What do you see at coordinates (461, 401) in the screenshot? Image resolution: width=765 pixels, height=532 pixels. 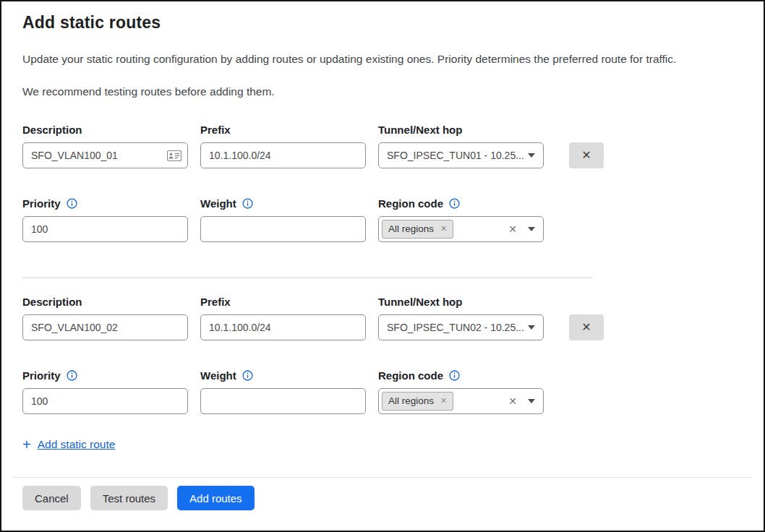 I see `region-multiselect-2: All regions ✕ ✕` at bounding box center [461, 401].